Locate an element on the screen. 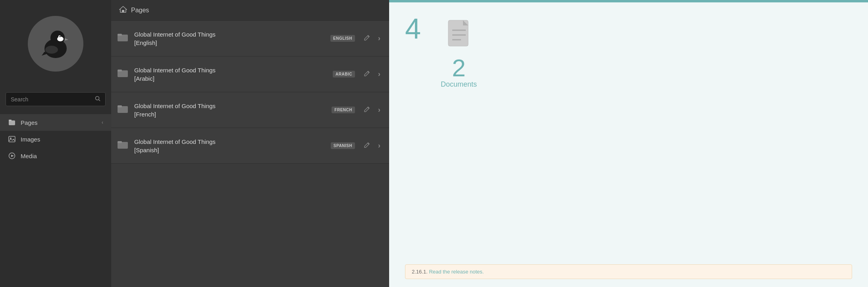 The image size is (868, 287). media-icon is located at coordinates (12, 156).